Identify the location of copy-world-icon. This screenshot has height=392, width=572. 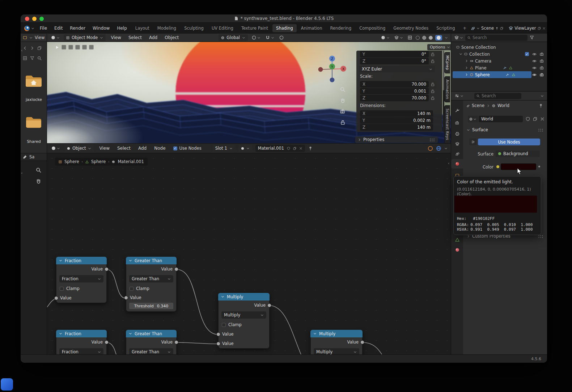
(535, 119).